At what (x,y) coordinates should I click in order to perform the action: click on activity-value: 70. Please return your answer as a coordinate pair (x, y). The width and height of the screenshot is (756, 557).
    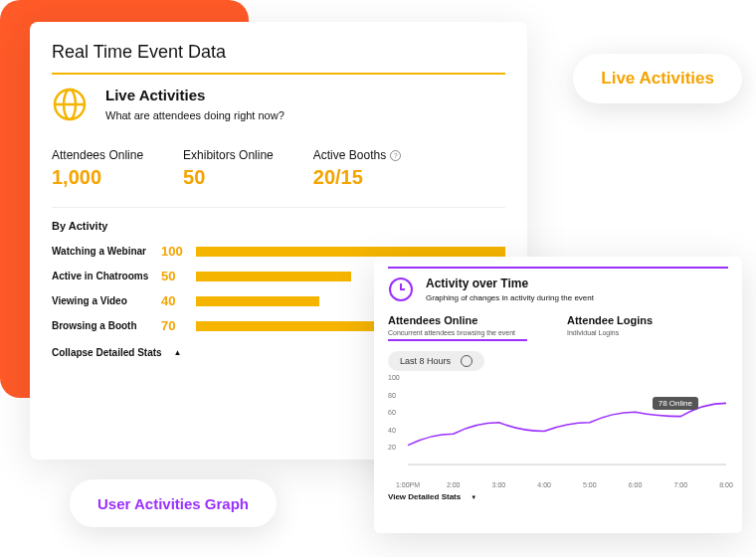
    Looking at the image, I should click on (179, 326).